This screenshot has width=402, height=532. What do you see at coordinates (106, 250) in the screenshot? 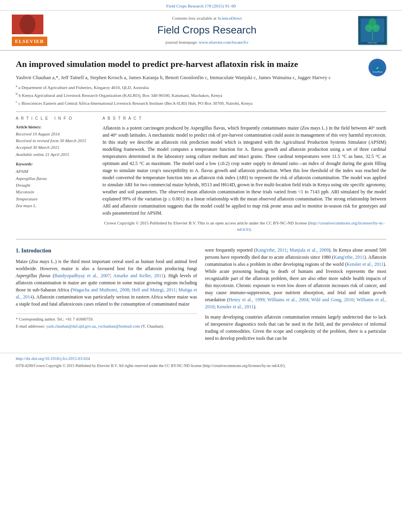
I see `intro-section-title: 1. Introduction` at bounding box center [106, 250].